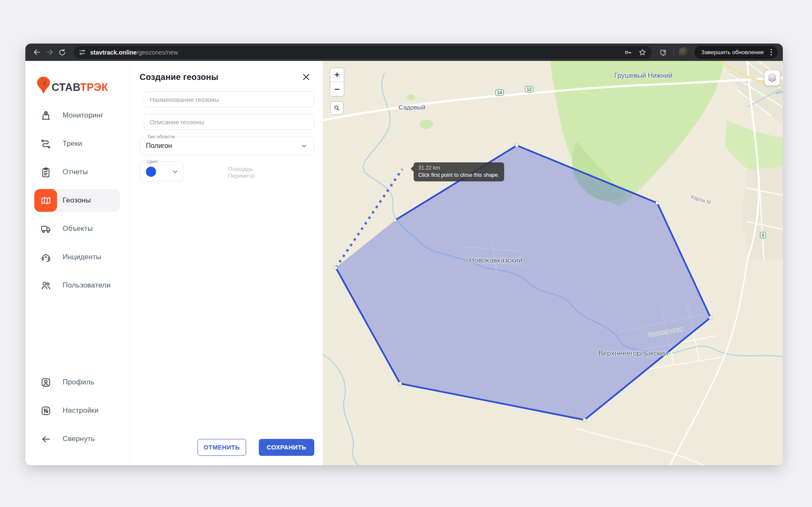  I want to click on password-key-icon, so click(628, 52).